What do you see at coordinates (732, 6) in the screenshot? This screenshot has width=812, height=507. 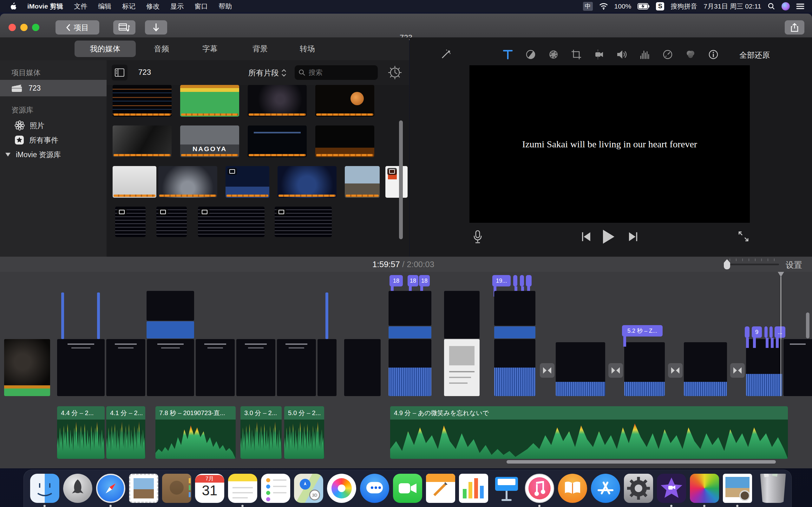 I see `menu-datetime: 7月31日 周三 02:11` at bounding box center [732, 6].